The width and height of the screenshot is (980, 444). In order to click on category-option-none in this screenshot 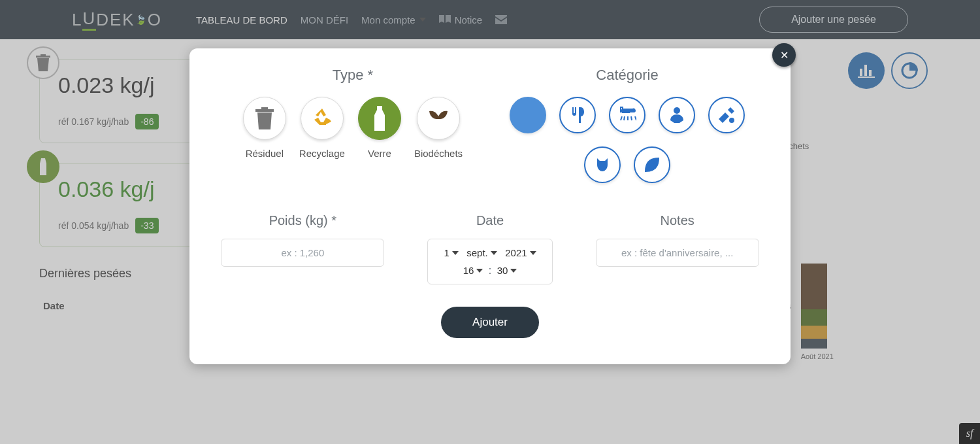, I will do `click(528, 115)`.